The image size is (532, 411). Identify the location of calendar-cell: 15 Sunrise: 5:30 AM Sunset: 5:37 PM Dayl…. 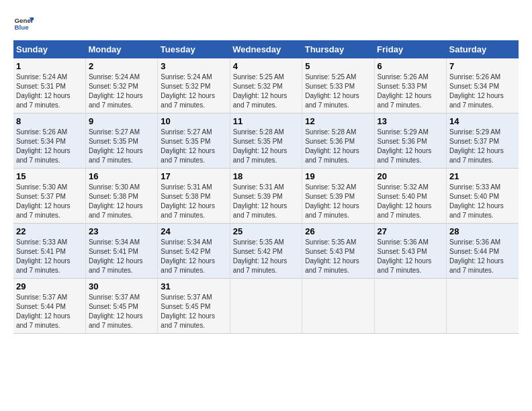
(50, 196).